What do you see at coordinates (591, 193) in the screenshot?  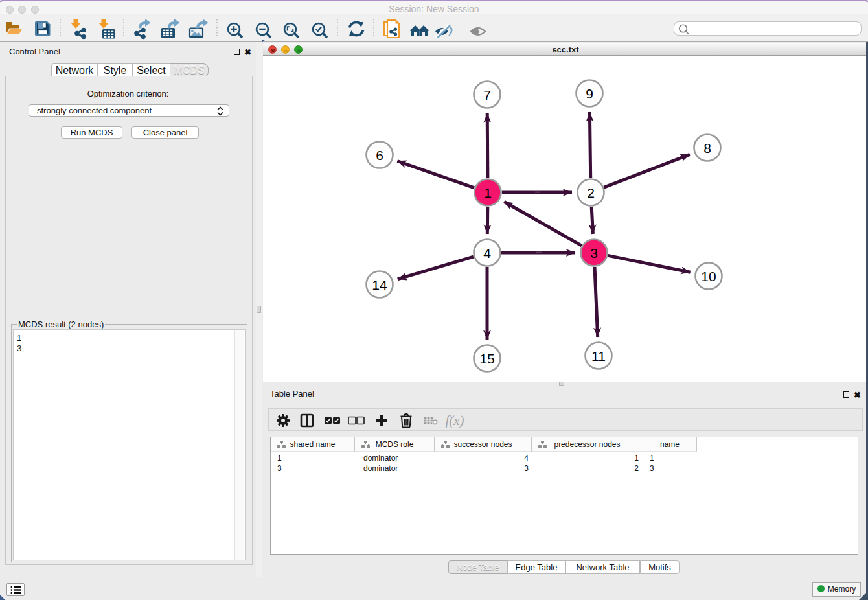 I see `svg-text: 2` at bounding box center [591, 193].